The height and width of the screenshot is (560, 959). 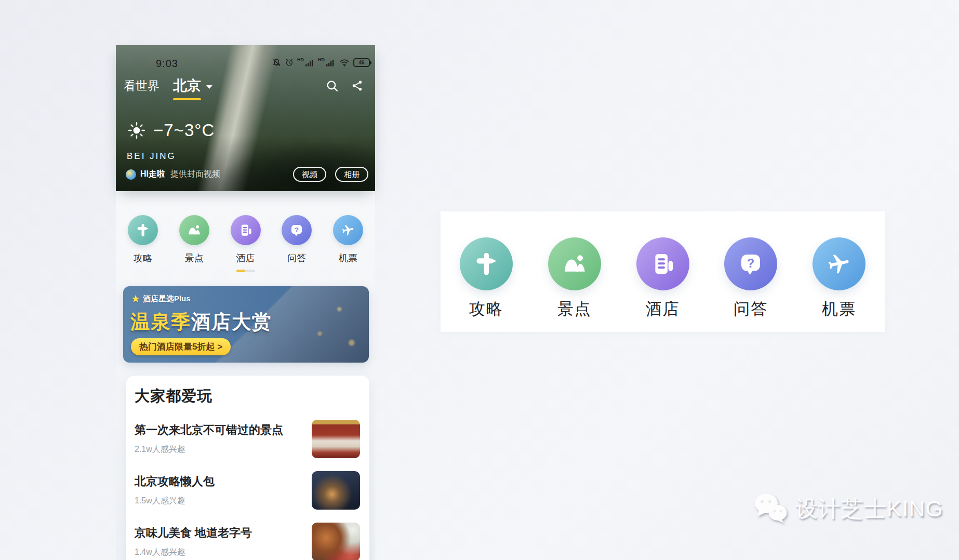 What do you see at coordinates (663, 272) in the screenshot?
I see `icon-detail-panel: 攻略 景点 酒店` at bounding box center [663, 272].